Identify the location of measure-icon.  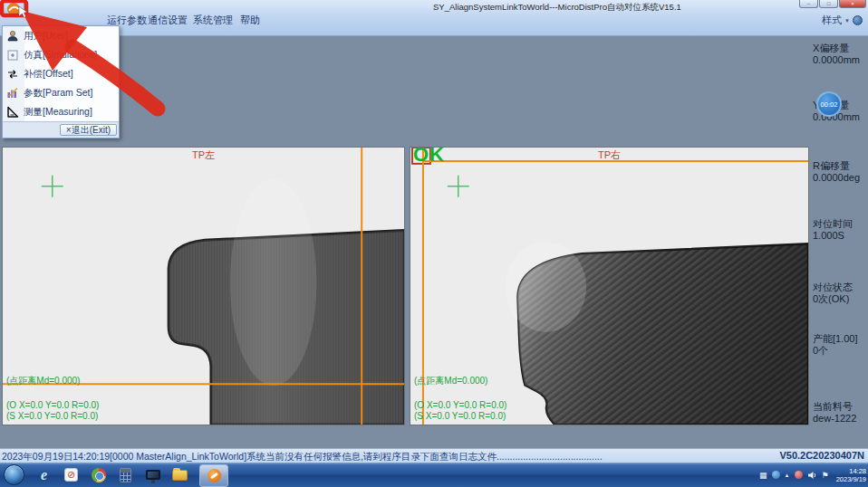
(13, 112).